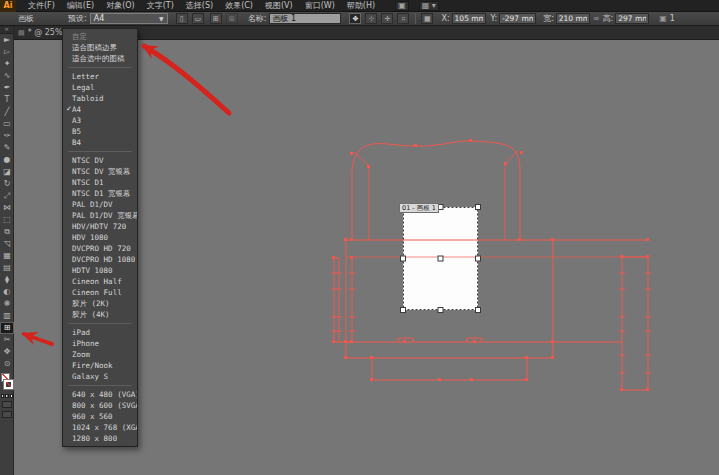  What do you see at coordinates (7, 414) in the screenshot?
I see `screen-mode-button` at bounding box center [7, 414].